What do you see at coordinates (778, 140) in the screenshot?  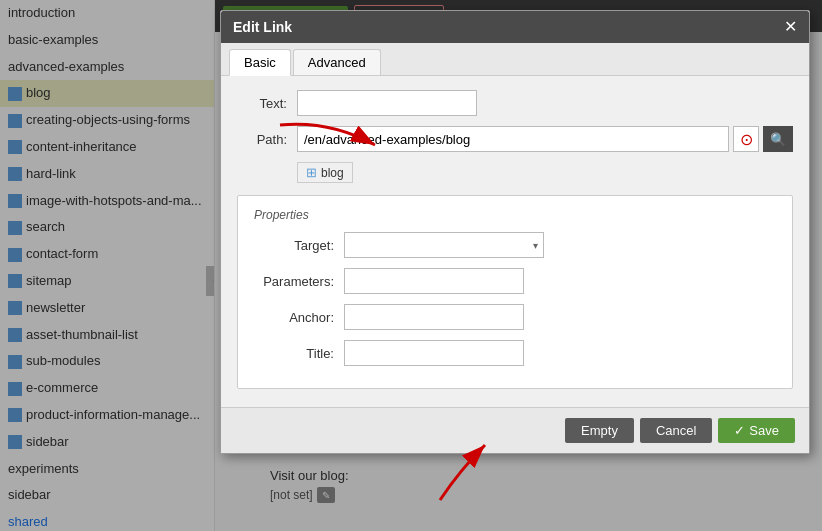 I see `search-icon: 🔍` at bounding box center [778, 140].